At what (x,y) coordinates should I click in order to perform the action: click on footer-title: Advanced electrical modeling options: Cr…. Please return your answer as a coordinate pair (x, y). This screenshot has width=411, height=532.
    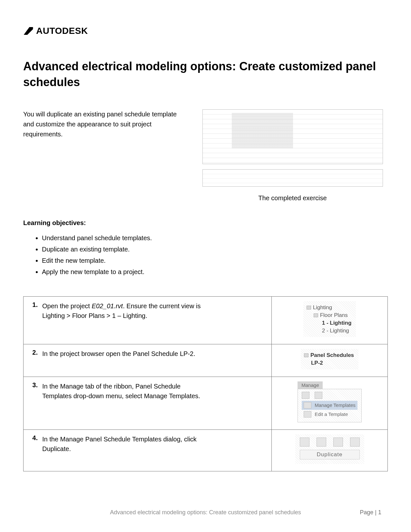
    Looking at the image, I should click on (205, 513).